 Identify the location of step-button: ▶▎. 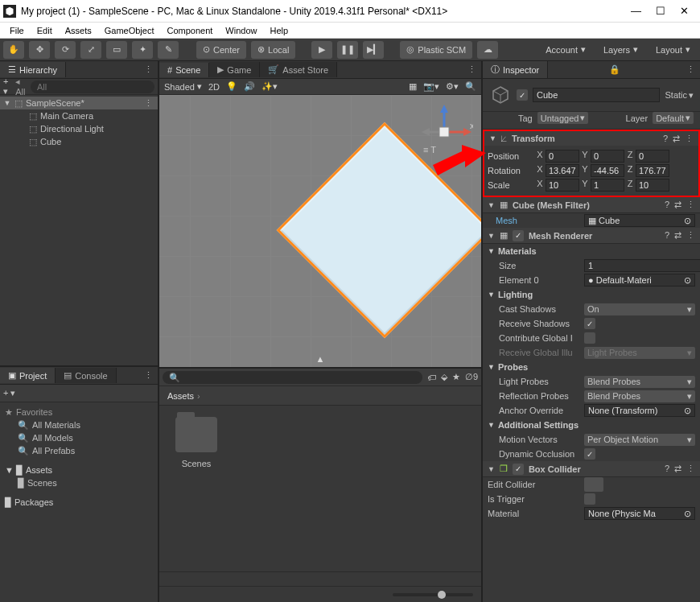
(373, 50).